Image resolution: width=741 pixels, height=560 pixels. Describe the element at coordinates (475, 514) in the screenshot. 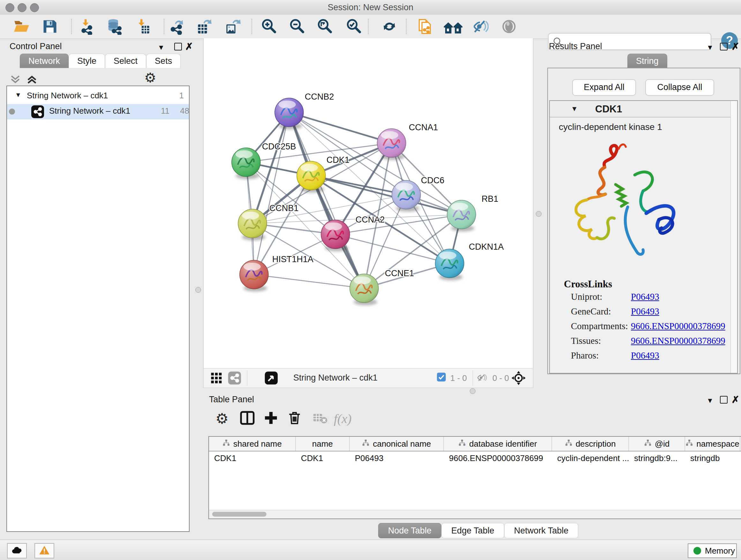

I see `table-horizontal-scrollbar` at that location.